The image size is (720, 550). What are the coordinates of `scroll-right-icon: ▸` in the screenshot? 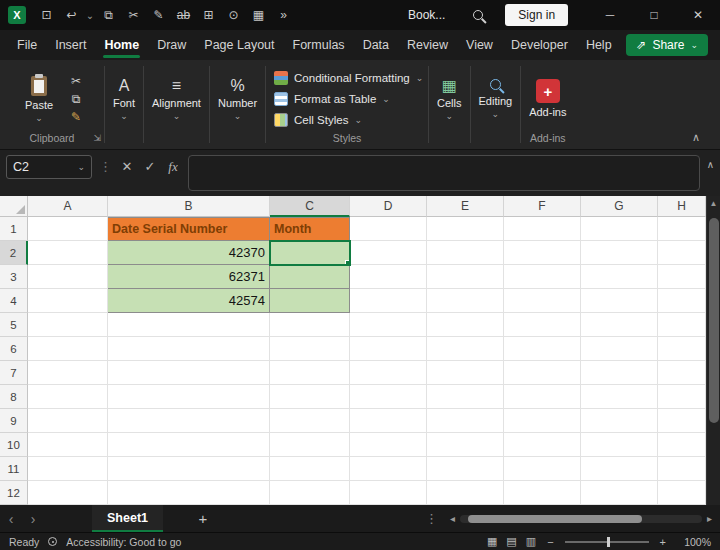 It's located at (710, 518).